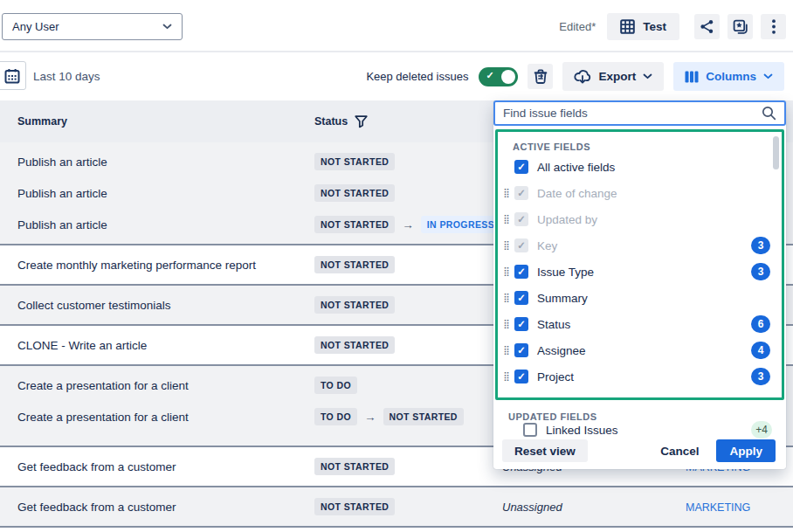 Image resolution: width=793 pixels, height=532 pixels. What do you see at coordinates (409, 122) in the screenshot?
I see `column-header-status: Status` at bounding box center [409, 122].